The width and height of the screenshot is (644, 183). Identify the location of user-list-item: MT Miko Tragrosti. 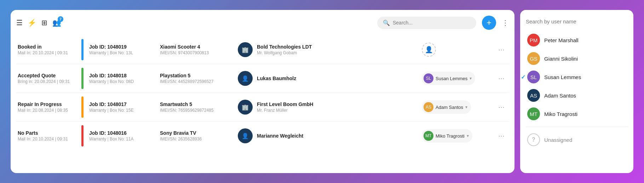
(577, 114).